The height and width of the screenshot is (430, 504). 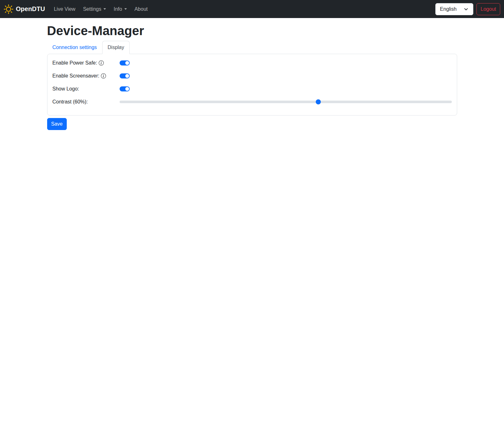 I want to click on nav-item-settings: Settings, so click(x=94, y=9).